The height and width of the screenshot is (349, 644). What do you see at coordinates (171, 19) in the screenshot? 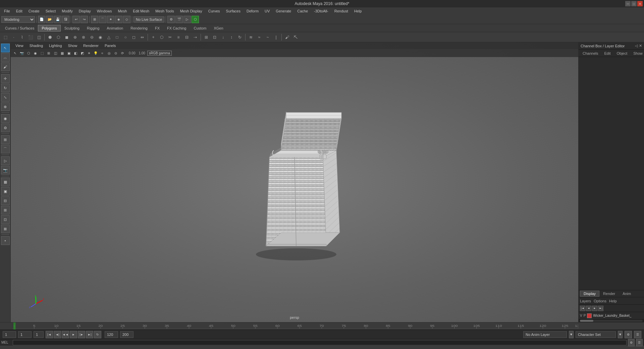
I see `render-settings-btn: ⚙` at bounding box center [171, 19].